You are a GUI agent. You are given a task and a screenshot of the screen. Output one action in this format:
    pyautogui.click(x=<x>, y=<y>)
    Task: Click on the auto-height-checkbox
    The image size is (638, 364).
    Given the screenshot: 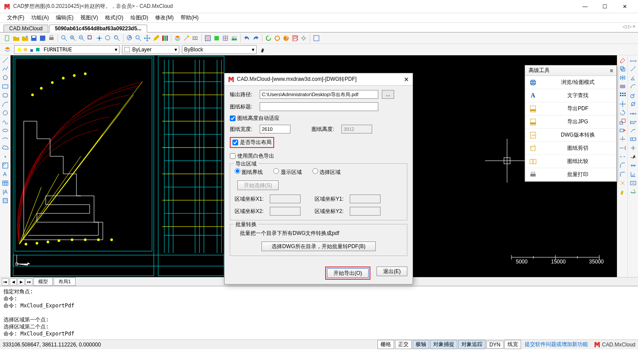 What is the action you would take?
    pyautogui.click(x=233, y=119)
    